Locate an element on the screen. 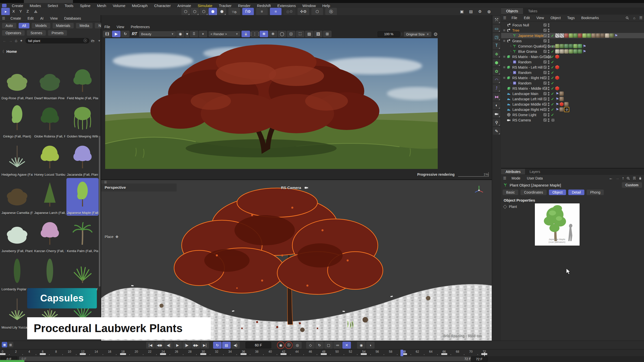  object-row-landscape-right-hill: Landscape Right Hill✓⚑ is located at coordinates (573, 110).